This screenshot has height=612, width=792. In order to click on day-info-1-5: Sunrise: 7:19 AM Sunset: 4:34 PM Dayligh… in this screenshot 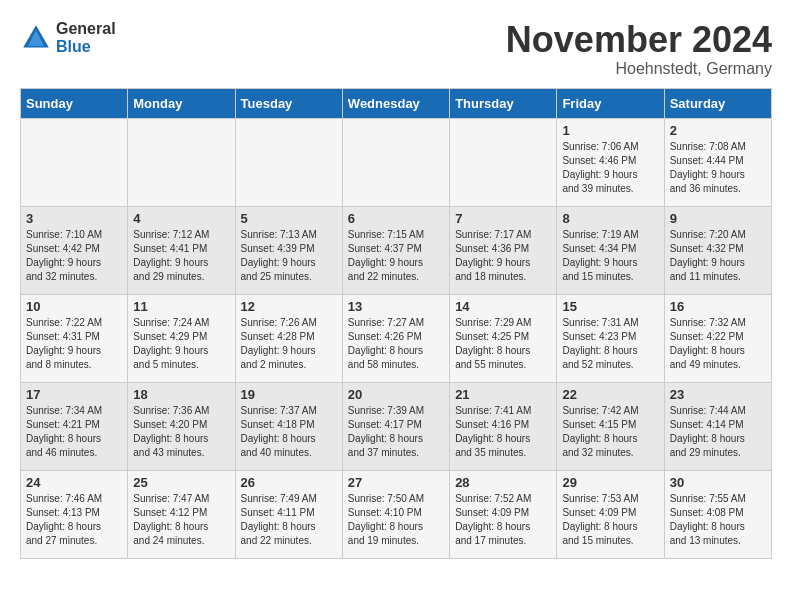, I will do `click(610, 256)`.